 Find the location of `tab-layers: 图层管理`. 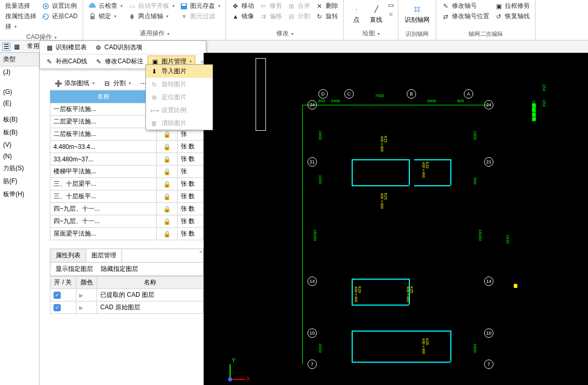

tab-layers: 图层管理 is located at coordinates (104, 255).